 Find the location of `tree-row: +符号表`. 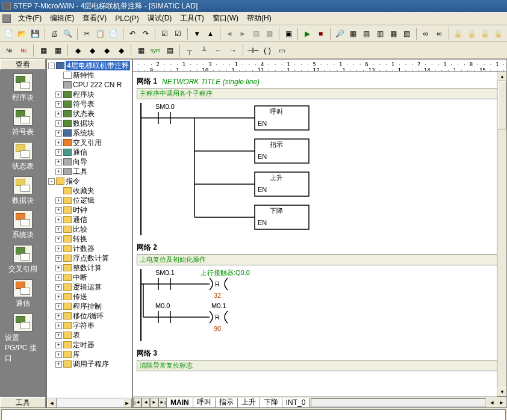

tree-row: +符号表 is located at coordinates (89, 104).